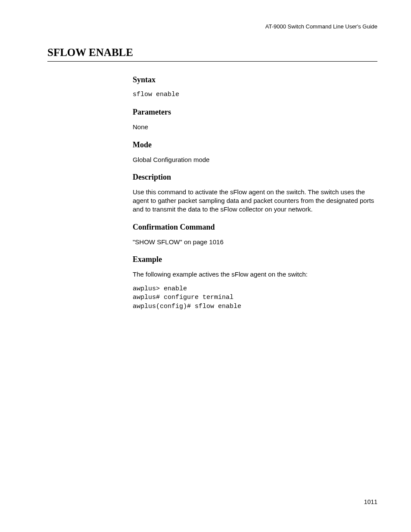 The image size is (411, 532). I want to click on confirmation-text: "SHOW SFLOW" on page 1016, so click(255, 242).